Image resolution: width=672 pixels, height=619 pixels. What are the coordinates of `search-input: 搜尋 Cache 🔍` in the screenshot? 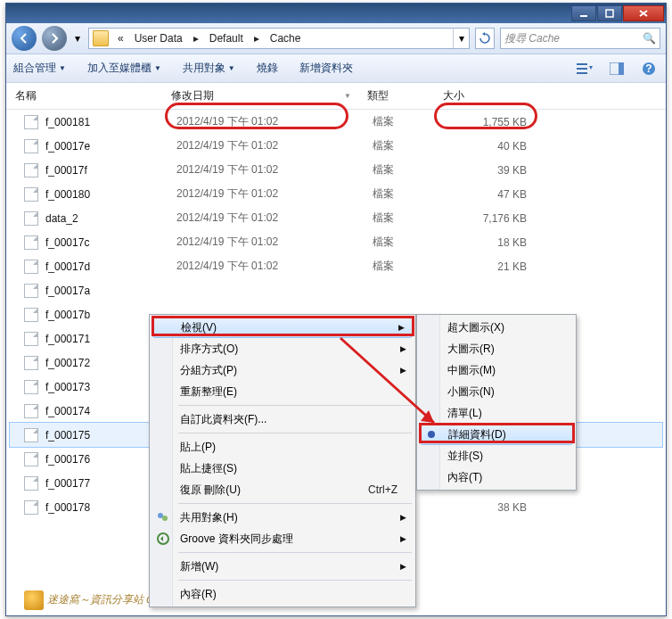 It's located at (580, 38).